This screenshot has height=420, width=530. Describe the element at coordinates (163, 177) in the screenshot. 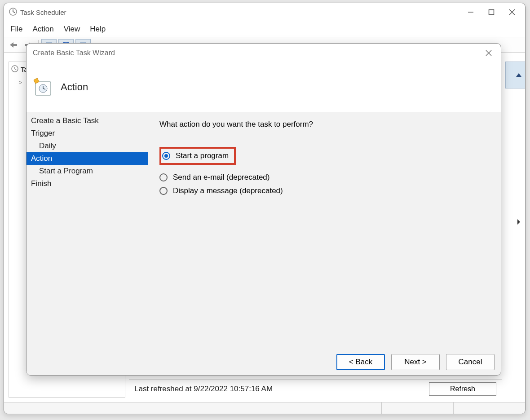

I see `radio-send-email` at that location.